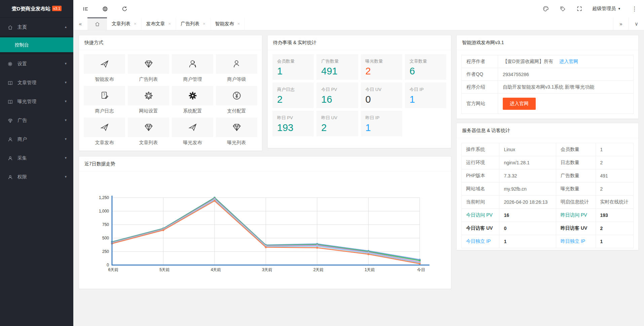 The image size is (644, 326). What do you see at coordinates (621, 24) in the screenshot?
I see `tabs-scroll-right-icon: »` at bounding box center [621, 24].